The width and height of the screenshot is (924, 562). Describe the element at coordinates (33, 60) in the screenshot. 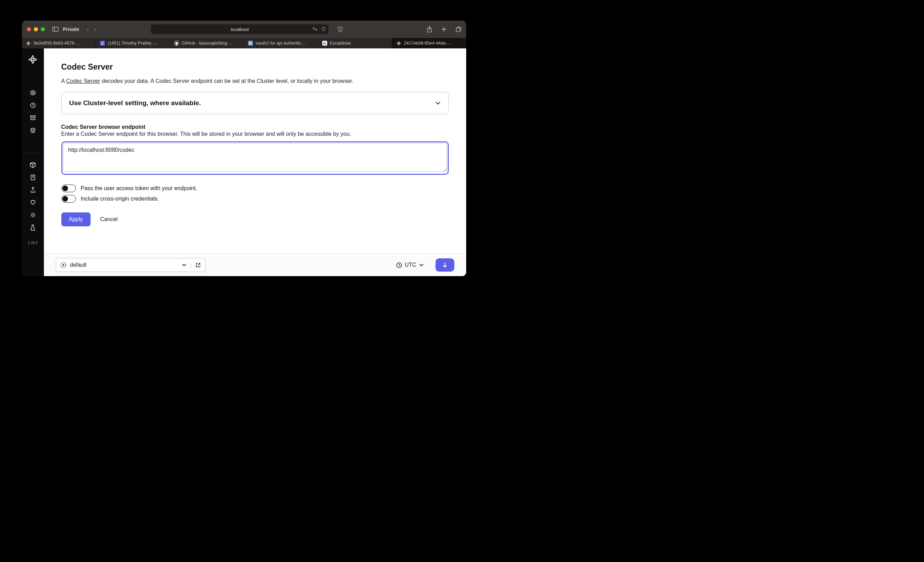

I see `temporal-logo-icon` at that location.